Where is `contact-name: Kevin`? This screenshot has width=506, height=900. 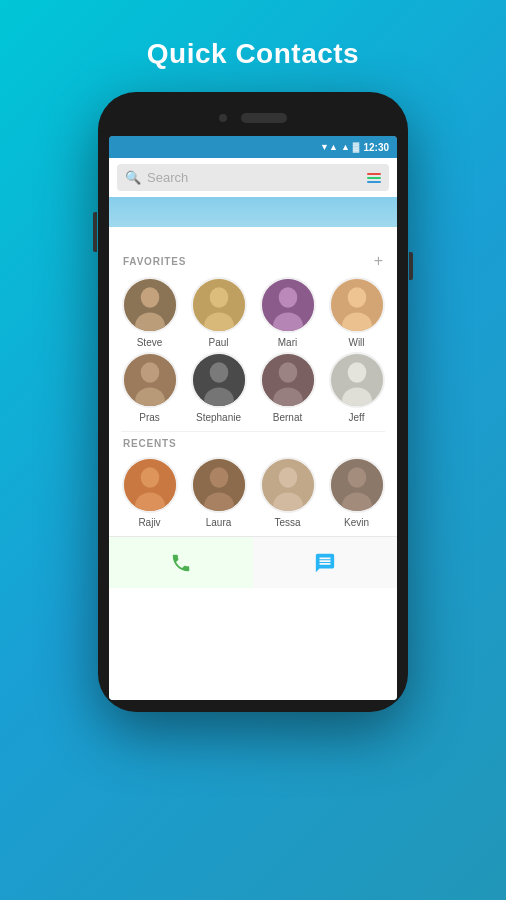 contact-name: Kevin is located at coordinates (356, 522).